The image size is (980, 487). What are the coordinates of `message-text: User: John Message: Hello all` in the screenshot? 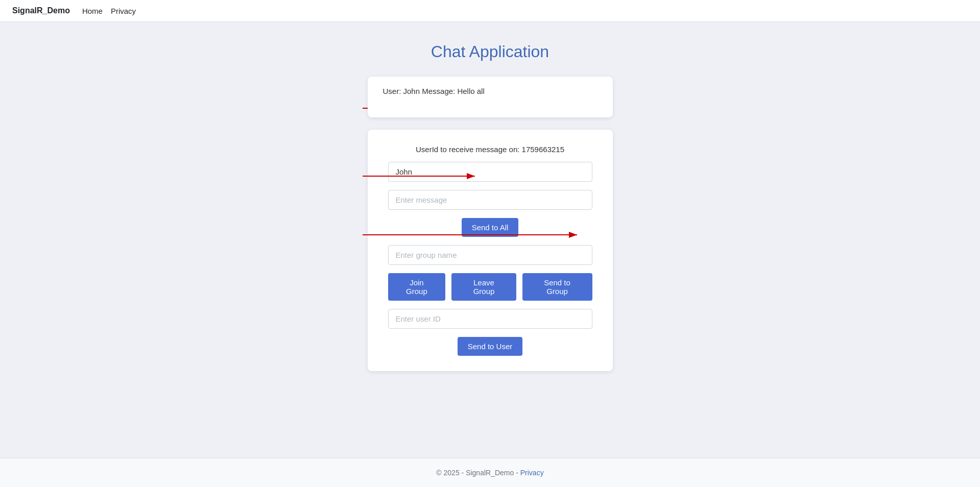 It's located at (434, 91).